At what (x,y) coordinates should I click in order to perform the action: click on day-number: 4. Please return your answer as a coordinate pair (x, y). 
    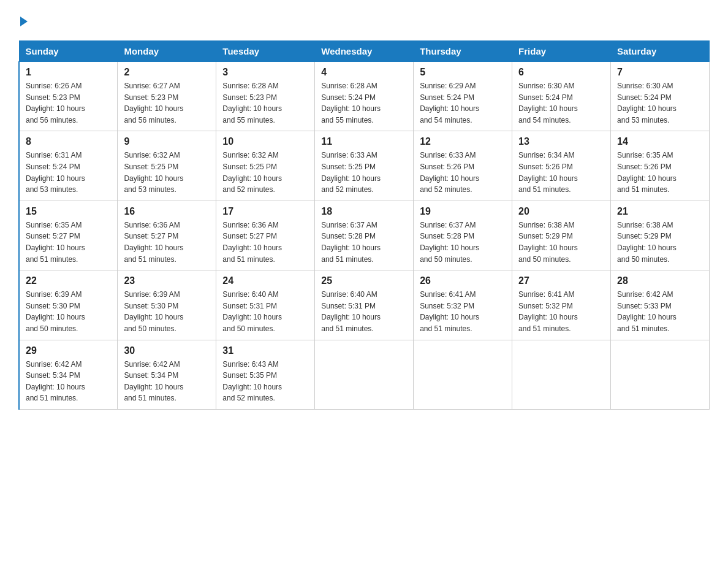
    Looking at the image, I should click on (364, 72).